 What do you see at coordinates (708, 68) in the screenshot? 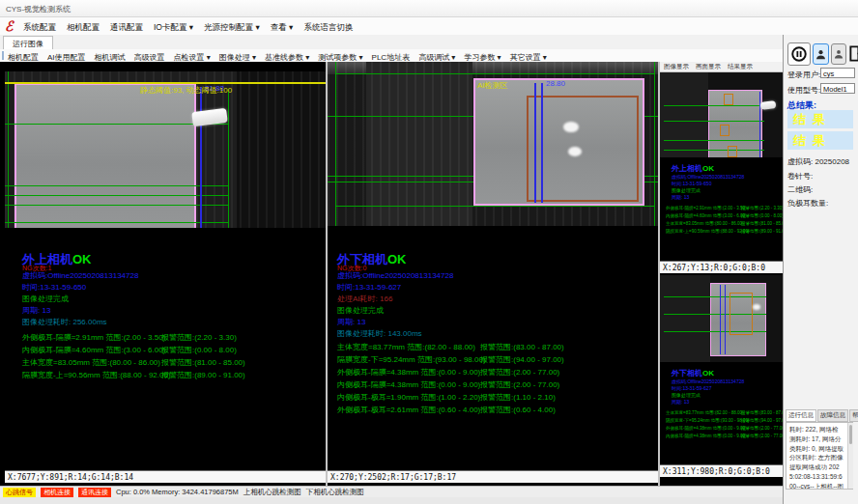
I see `mini-header-item-2: 画面显示` at bounding box center [708, 68].